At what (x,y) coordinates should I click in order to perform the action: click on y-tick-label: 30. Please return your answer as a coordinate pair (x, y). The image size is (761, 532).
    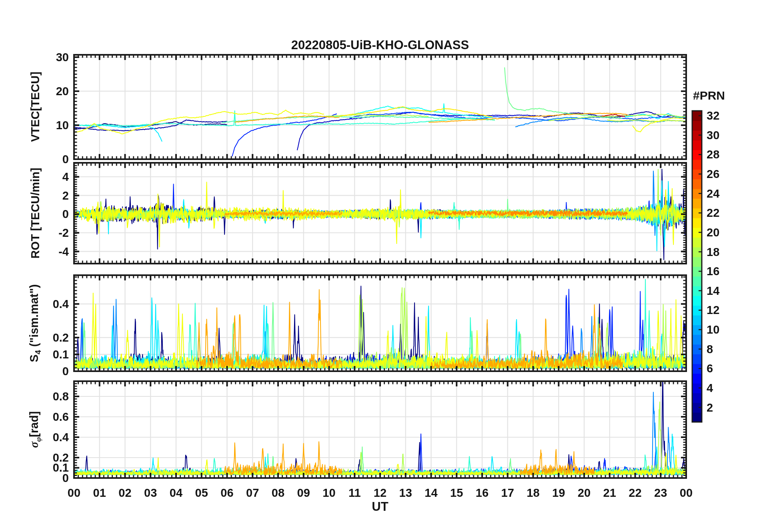
    Looking at the image, I should click on (34, 57).